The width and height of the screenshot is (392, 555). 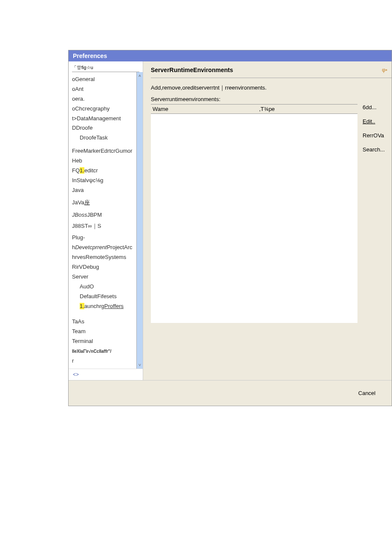 What do you see at coordinates (106, 220) in the screenshot?
I see `tree-wrap: oGeneral oAnt oera. oChcrecgraphy t>Data…` at bounding box center [106, 220].